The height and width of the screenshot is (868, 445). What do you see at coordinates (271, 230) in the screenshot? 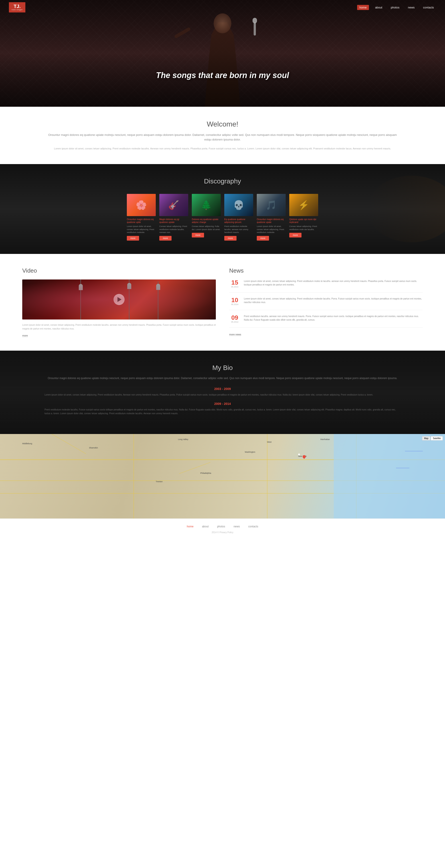
I see `album-desc-5: Lorem ipsum dolor sit amet, consec tetue…` at bounding box center [271, 230].